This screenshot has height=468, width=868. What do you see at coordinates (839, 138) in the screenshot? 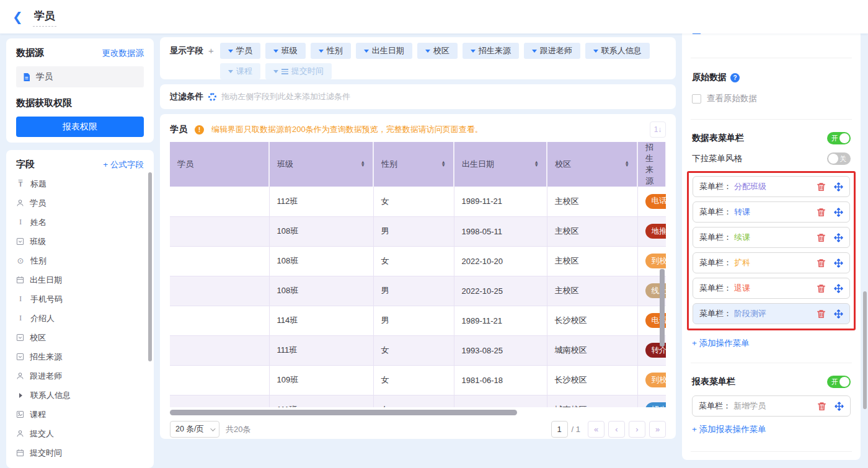
I see `table-menu-toggle-on: 开` at bounding box center [839, 138].